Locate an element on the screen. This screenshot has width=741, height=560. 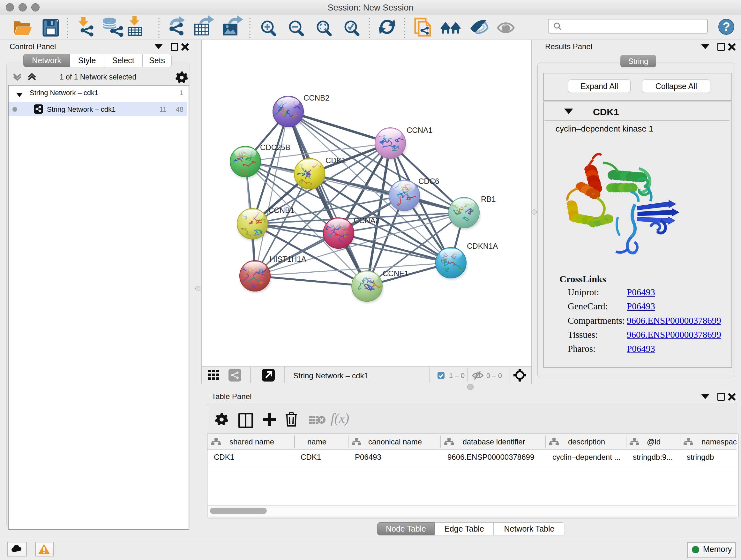
svg-text: CDC6 is located at coordinates (429, 181).